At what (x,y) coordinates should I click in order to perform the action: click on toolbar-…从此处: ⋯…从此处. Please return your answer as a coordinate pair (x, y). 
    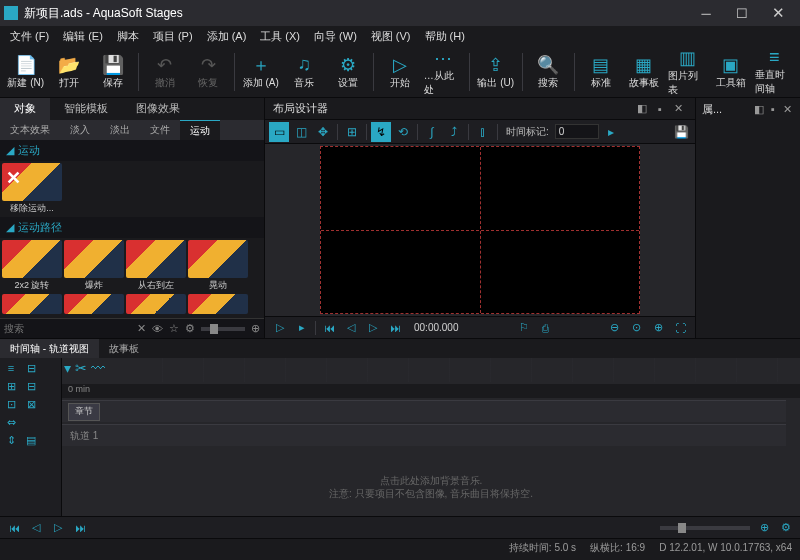
    Looking at the image, I should click on (444, 72).